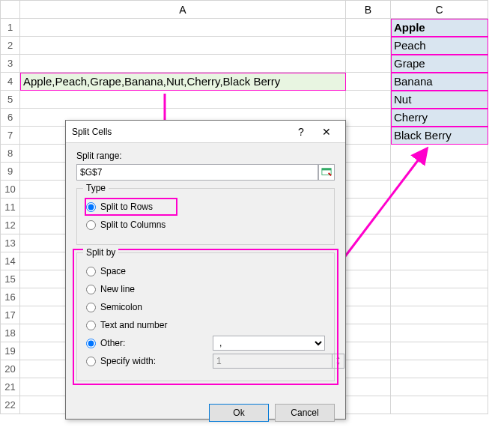  Describe the element at coordinates (269, 343) in the screenshot. I see `other-delimiter-select: ,` at that location.